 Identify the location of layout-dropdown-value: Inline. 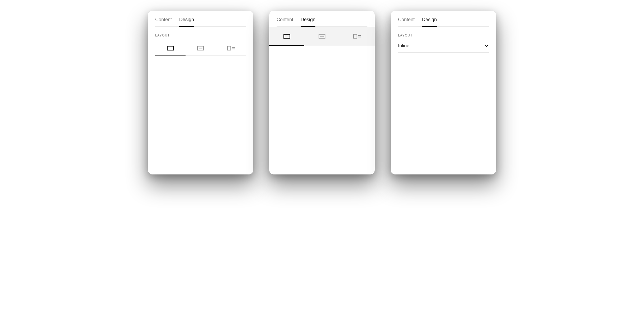
(404, 46).